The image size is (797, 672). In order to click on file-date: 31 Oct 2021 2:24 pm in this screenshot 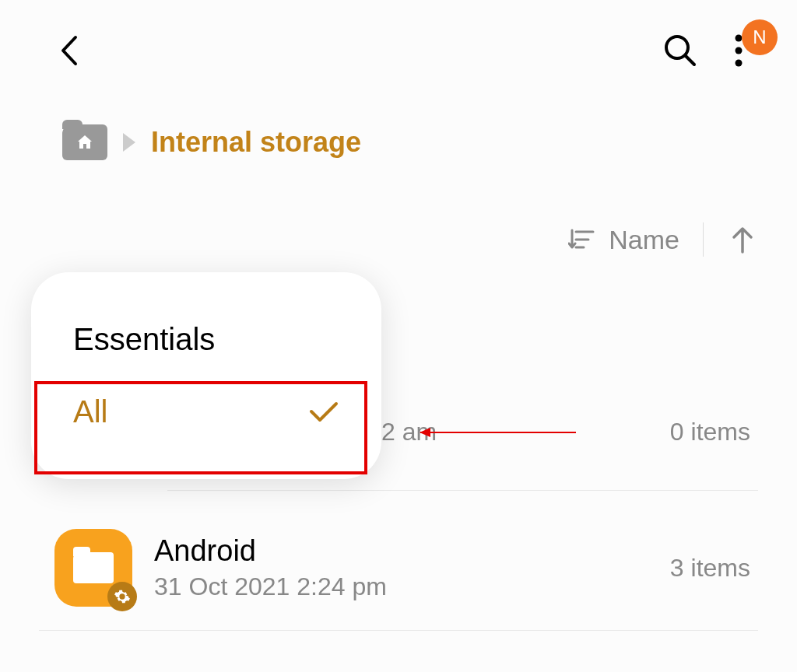, I will do `click(413, 586)`.